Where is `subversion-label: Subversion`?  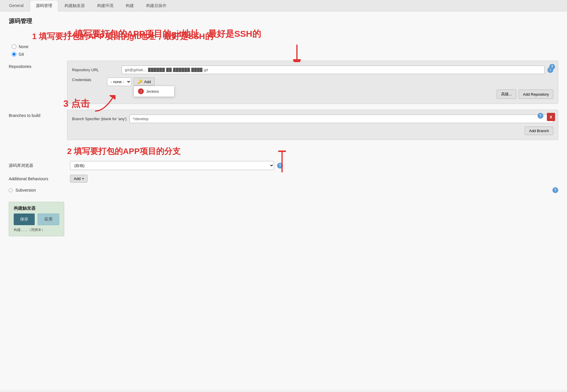 subversion-label: Subversion is located at coordinates (26, 190).